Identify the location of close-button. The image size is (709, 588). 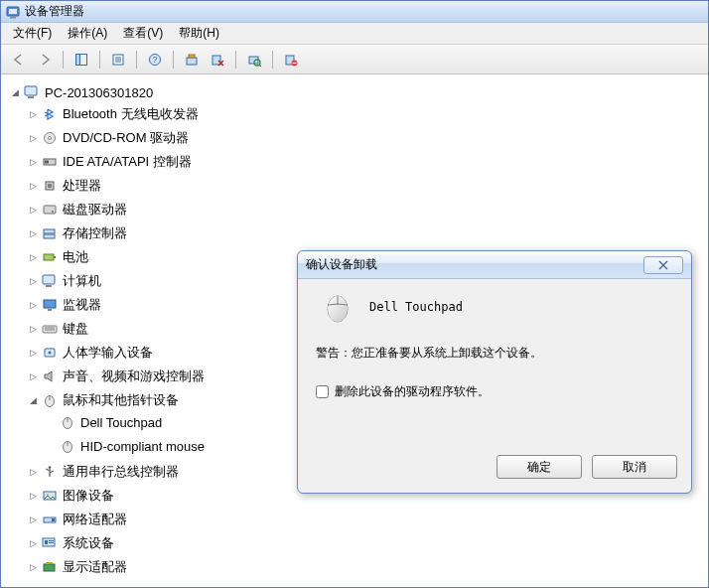
(663, 265).